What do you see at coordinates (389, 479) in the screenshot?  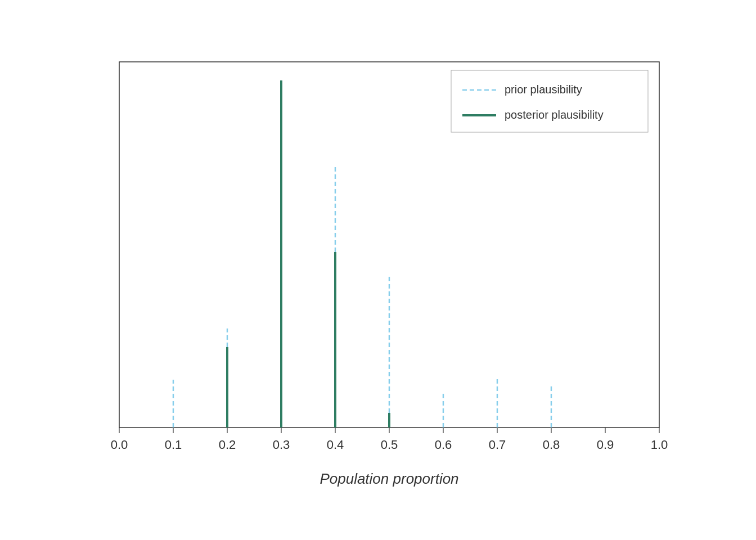 I see `x-axis-title: Population proportion` at bounding box center [389, 479].